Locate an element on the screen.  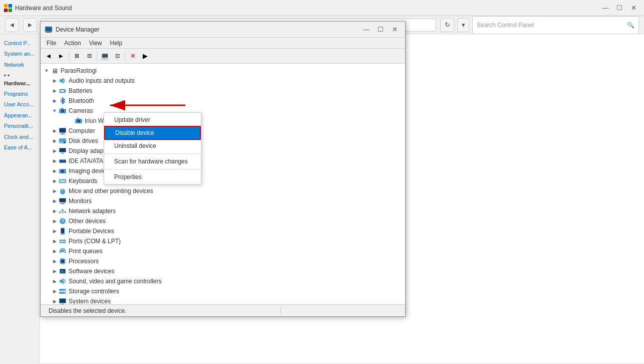
ctx-properties: Properties is located at coordinates (152, 177).